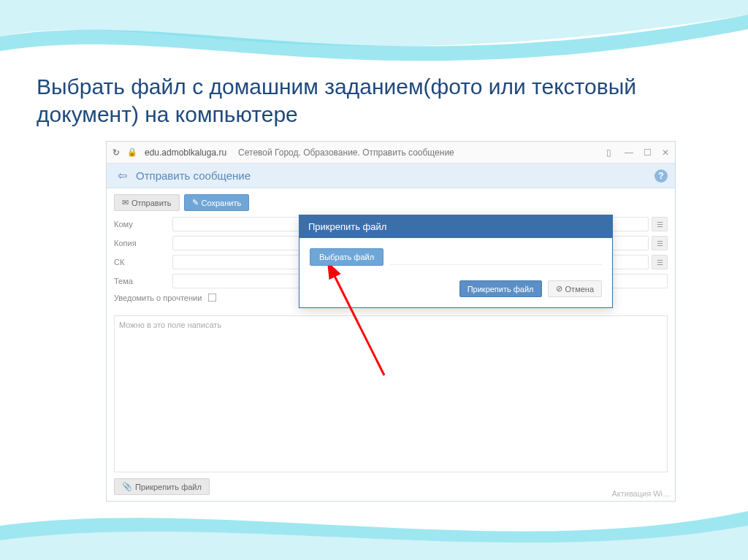 The image size is (748, 560). Describe the element at coordinates (217, 203) in the screenshot. I see `save-button: ✎ Сохранить` at that location.